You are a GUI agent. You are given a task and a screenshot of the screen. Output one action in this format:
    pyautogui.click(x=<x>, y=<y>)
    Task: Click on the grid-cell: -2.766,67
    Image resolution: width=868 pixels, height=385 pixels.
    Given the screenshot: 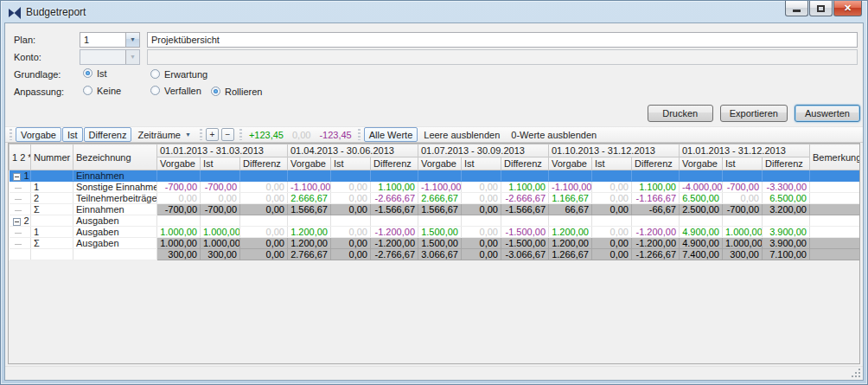 What is the action you would take?
    pyautogui.click(x=394, y=254)
    